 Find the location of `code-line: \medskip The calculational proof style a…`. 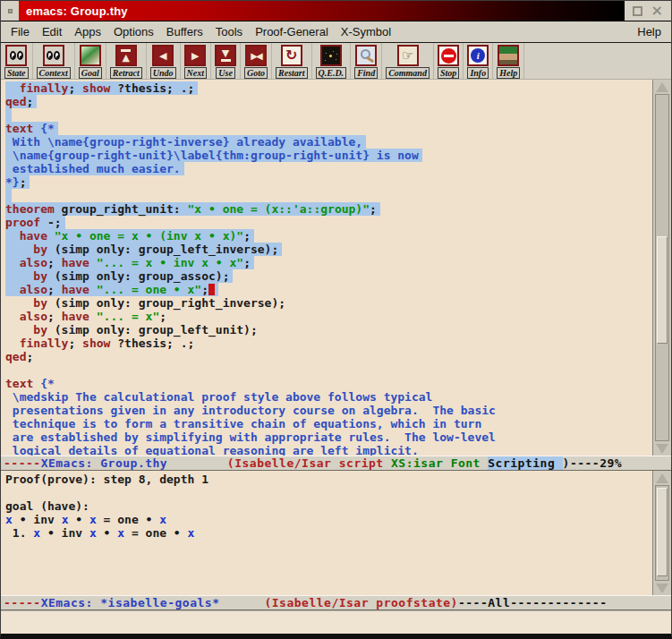

code-line: \medskip The calculational proof style a… is located at coordinates (329, 397).